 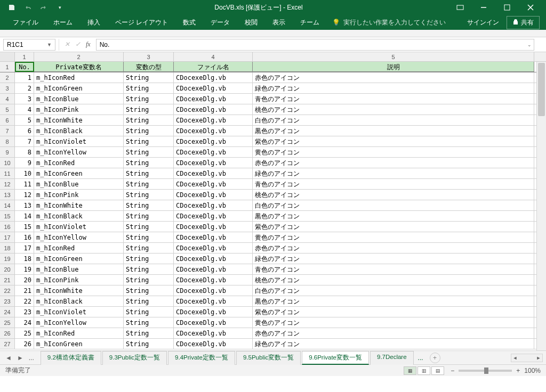 I want to click on name-box: R1C1 ▼, so click(x=29, y=45).